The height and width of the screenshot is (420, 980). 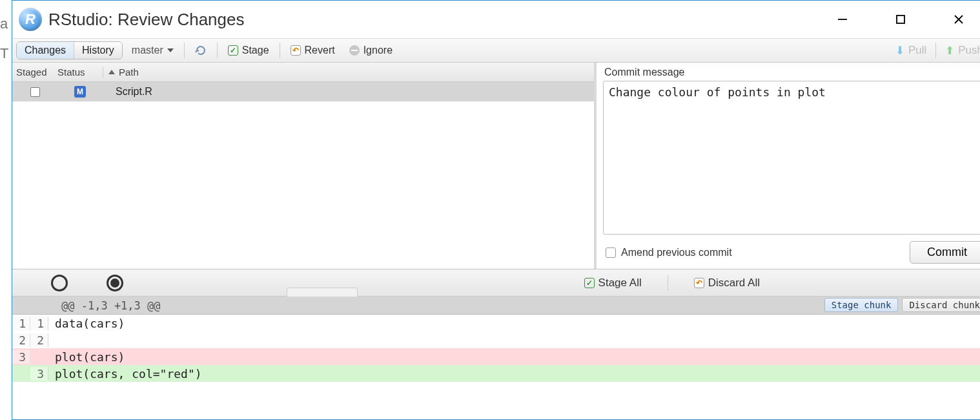 I want to click on gutter-old: 3, so click(x=21, y=357).